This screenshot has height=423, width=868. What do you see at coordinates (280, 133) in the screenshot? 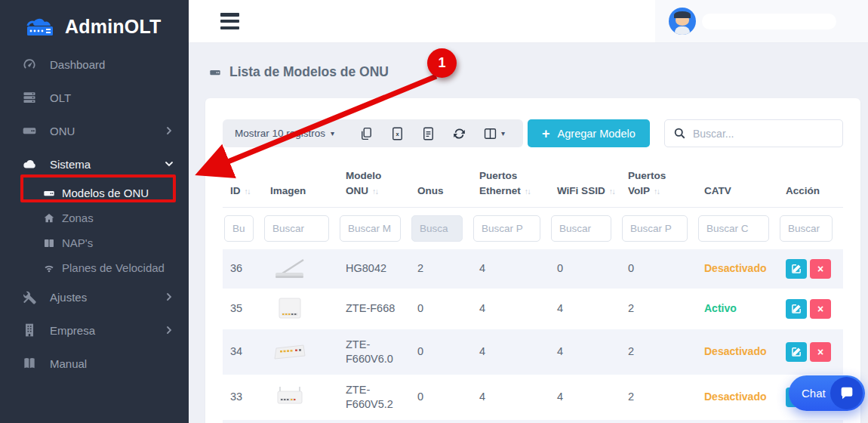
I see `entries-dropdown-label: Mostrar 10 registros` at bounding box center [280, 133].